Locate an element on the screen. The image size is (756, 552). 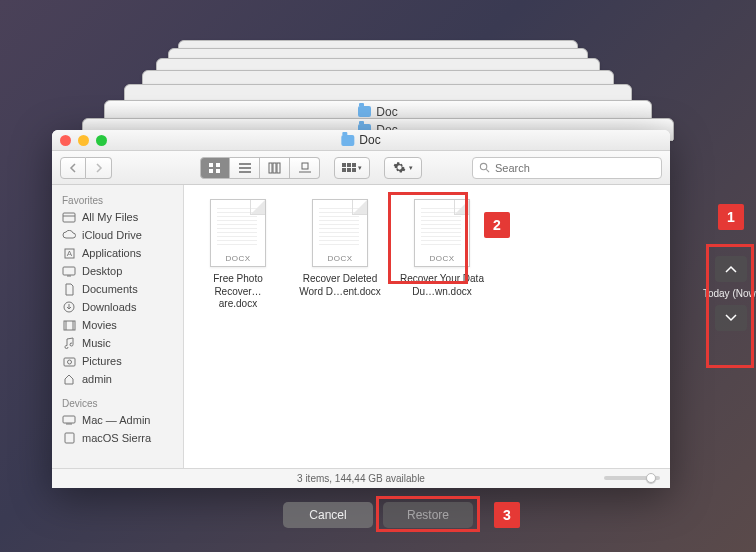
disk-icon is located at coordinates (69, 438).